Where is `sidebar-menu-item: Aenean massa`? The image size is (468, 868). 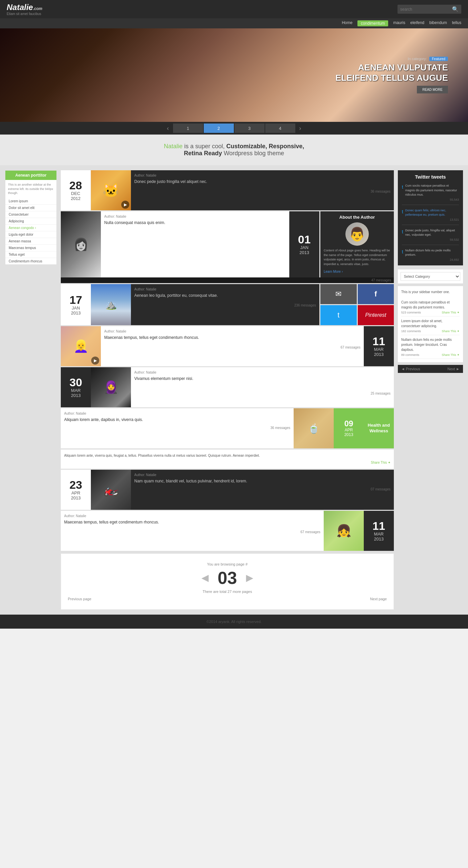 sidebar-menu-item: Aenean massa is located at coordinates (31, 241).